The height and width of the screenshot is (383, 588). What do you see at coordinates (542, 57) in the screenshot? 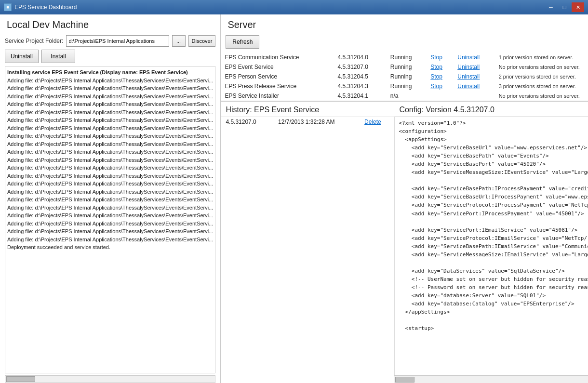
I see `service-note: 1 prior version stored on server.` at bounding box center [542, 57].